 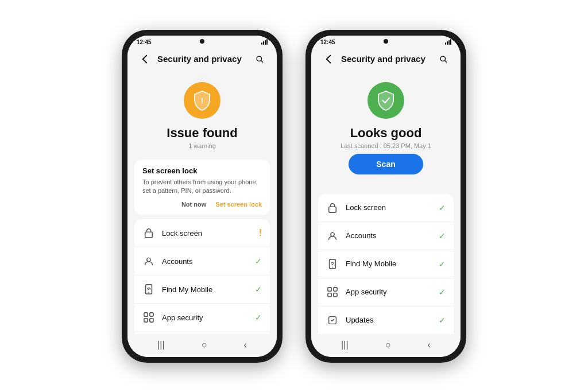 What do you see at coordinates (328, 42) in the screenshot?
I see `time-2: 12:45` at bounding box center [328, 42].